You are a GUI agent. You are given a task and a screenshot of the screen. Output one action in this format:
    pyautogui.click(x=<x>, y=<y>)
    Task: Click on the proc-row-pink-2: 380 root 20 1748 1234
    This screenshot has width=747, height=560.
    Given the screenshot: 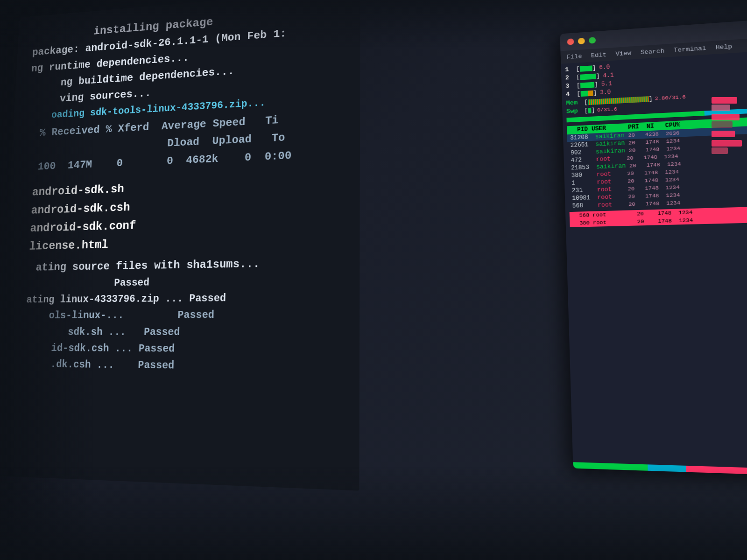 What is the action you would take?
    pyautogui.click(x=658, y=221)
    